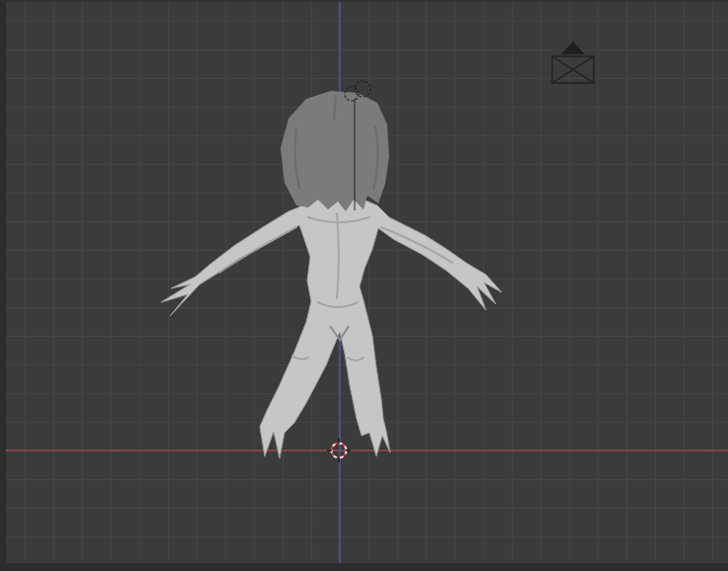 Image resolution: width=728 pixels, height=571 pixels. Describe the element at coordinates (364, 567) in the screenshot. I see `viewport-edge-bottom` at that location.